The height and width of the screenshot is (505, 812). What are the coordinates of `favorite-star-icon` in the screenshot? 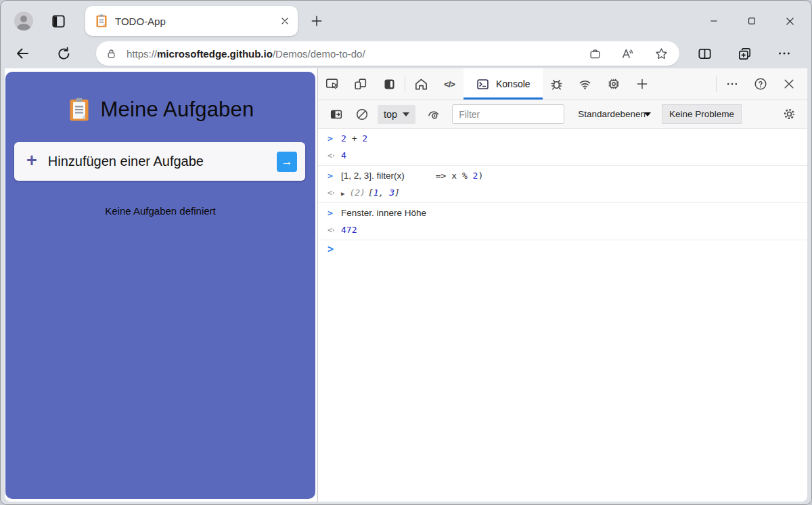 It's located at (662, 54).